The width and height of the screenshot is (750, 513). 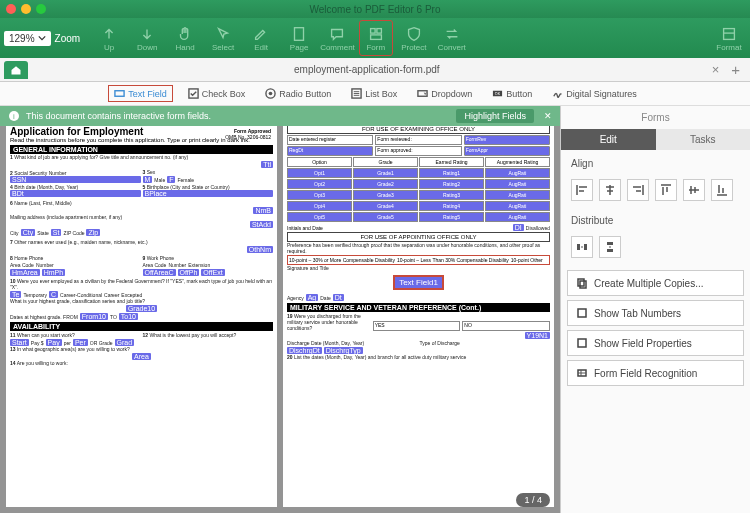 I want to click on grade10-field: Grade10, so click(x=142, y=308).